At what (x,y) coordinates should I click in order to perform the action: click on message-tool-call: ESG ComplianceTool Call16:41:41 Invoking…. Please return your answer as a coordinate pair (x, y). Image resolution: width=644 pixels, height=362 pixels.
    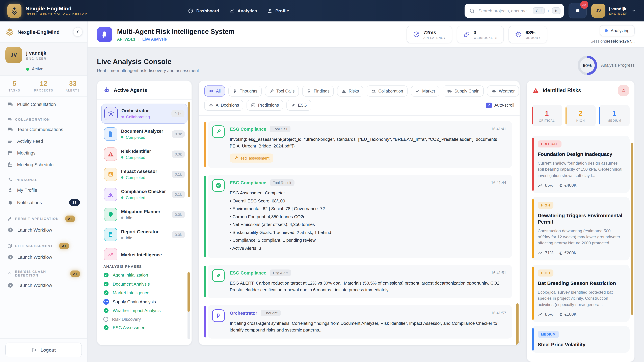
    Looking at the image, I should click on (358, 144).